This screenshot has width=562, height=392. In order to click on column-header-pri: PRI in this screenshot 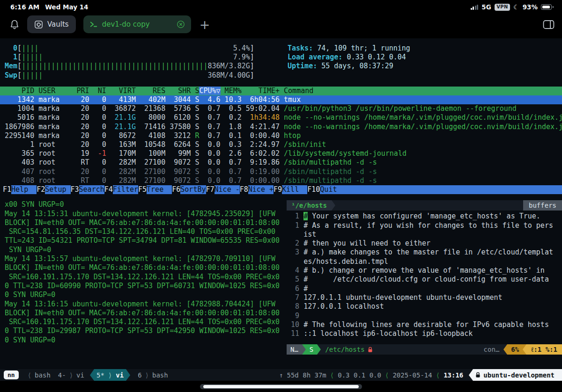, I will do `click(83, 91)`.